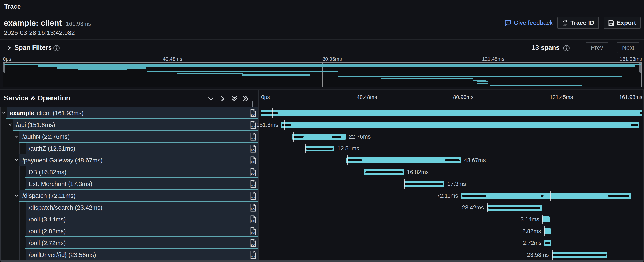 This screenshot has height=262, width=644. What do you see at coordinates (129, 113) in the screenshot?
I see `span-tree-row: exampleclient (161.93ms)LOG` at bounding box center [129, 113].